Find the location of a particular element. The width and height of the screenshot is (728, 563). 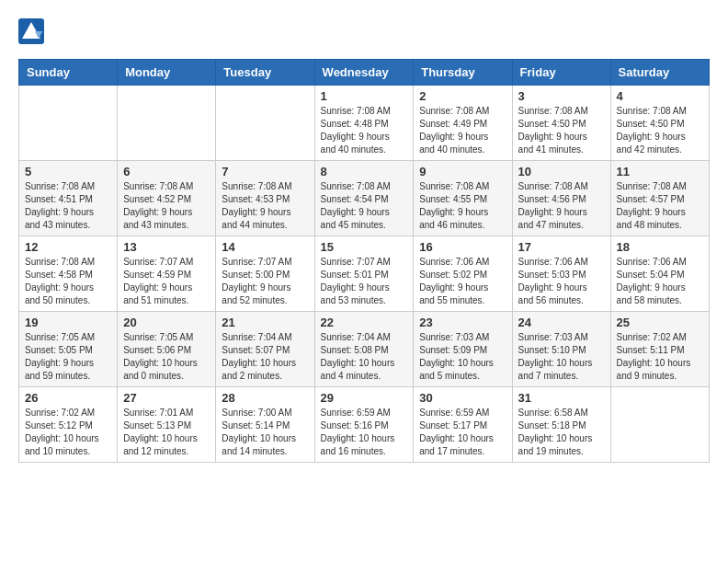

calendar-cell: 9Sunrise: 7:08 AM Sunset: 4:55 PM Daylig… is located at coordinates (463, 199).